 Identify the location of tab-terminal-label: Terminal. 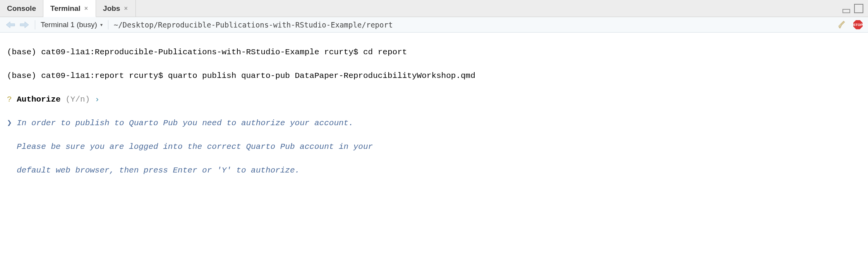
(65, 9).